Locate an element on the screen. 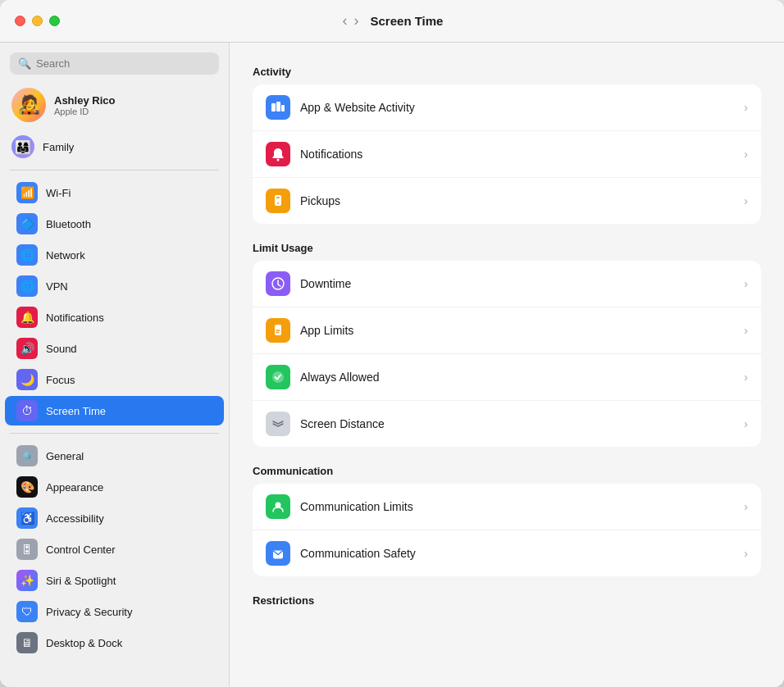 This screenshot has height=687, width=784. section-header-communication: Communication is located at coordinates (507, 471).